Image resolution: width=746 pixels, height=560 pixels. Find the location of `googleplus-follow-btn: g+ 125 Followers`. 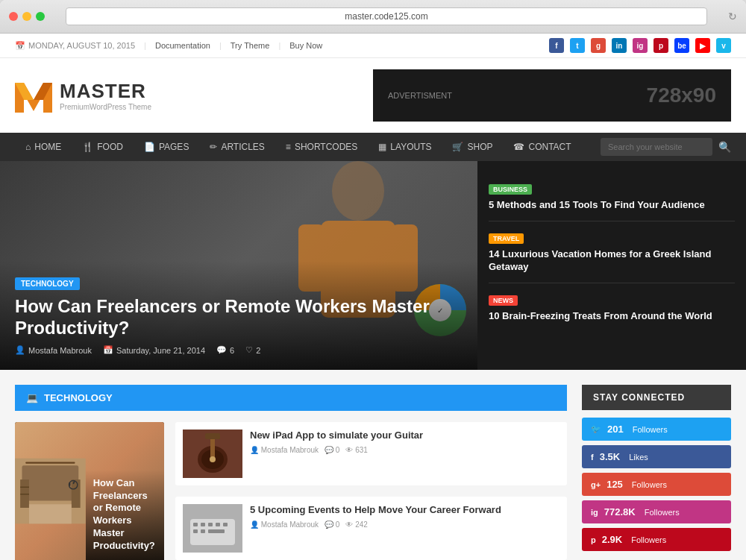

googleplus-follow-btn: g+ 125 Followers is located at coordinates (656, 485).